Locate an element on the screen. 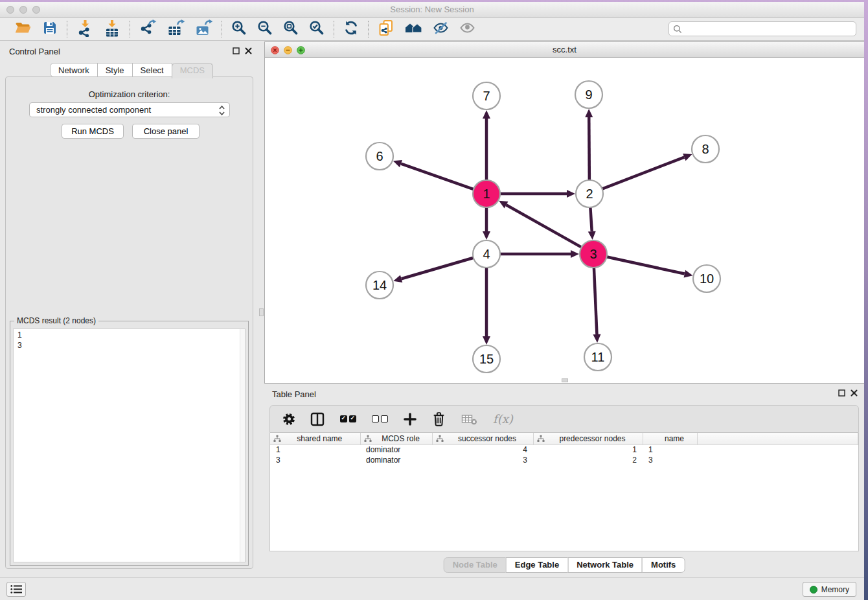 This screenshot has height=600, width=868. memory-button: Memory is located at coordinates (829, 590).